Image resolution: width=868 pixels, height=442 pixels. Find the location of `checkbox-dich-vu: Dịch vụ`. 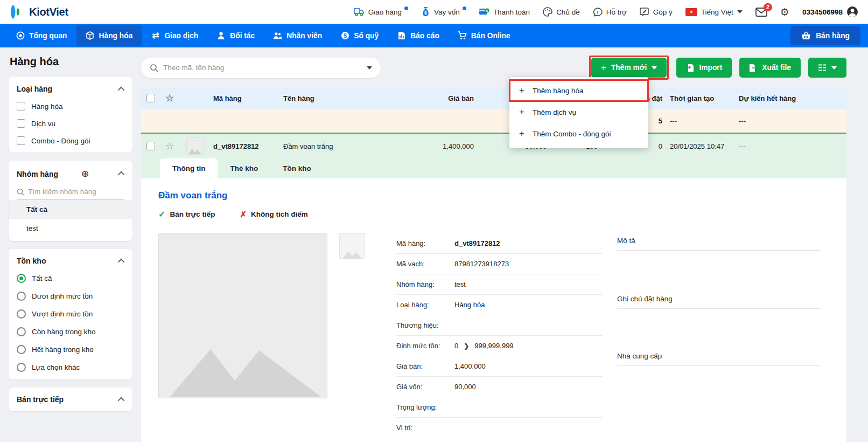

checkbox-dich-vu: Dịch vụ is located at coordinates (71, 123).